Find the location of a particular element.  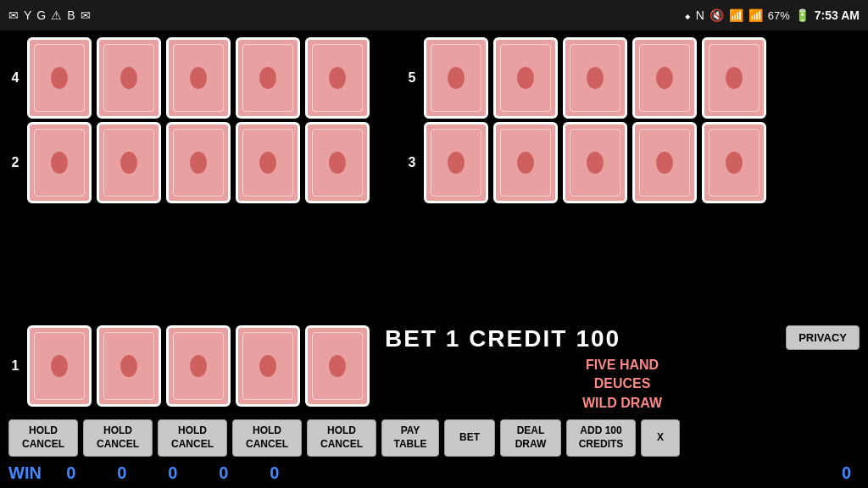

card-row-2: 2 is located at coordinates (203, 163).